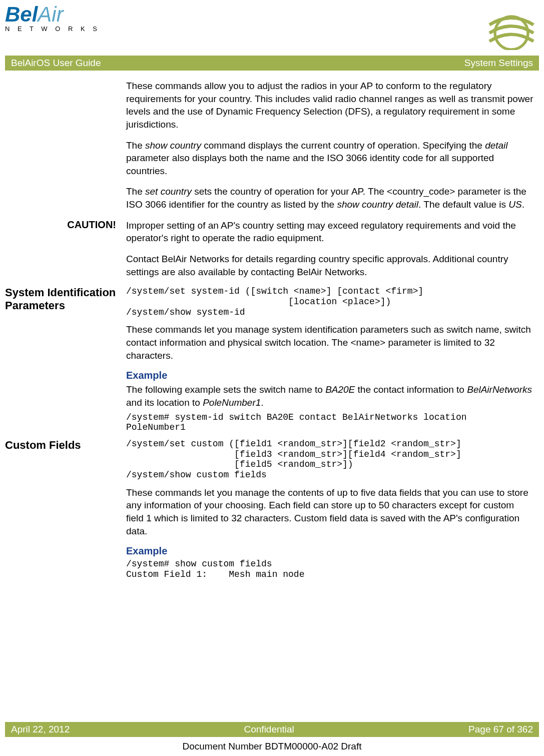 The width and height of the screenshot is (544, 756). I want to click on caution-p1: Improper setting of an AP's country sett…, so click(330, 232).